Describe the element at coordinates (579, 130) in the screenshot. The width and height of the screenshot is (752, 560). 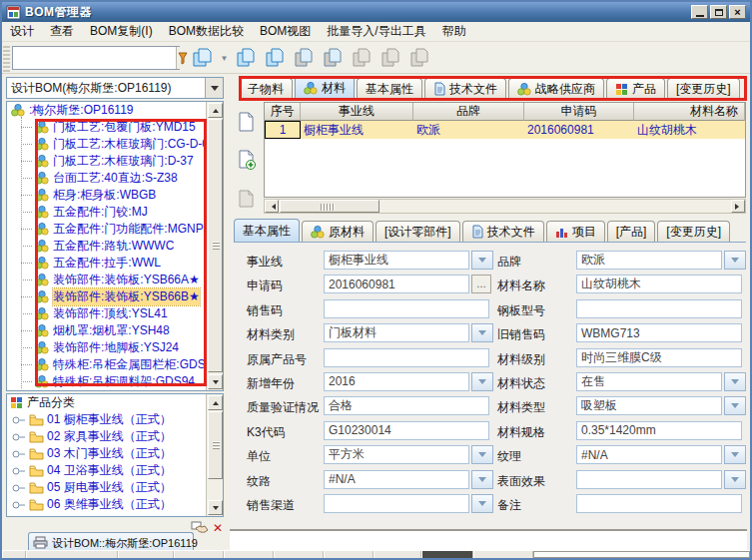
I see `table-cell: 2016060981` at that location.